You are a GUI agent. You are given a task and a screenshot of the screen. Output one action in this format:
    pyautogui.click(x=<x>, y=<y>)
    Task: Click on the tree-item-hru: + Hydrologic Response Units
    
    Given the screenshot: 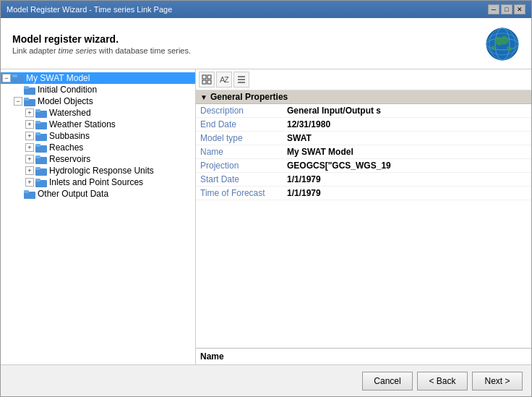 What is the action you would take?
    pyautogui.click(x=98, y=171)
    